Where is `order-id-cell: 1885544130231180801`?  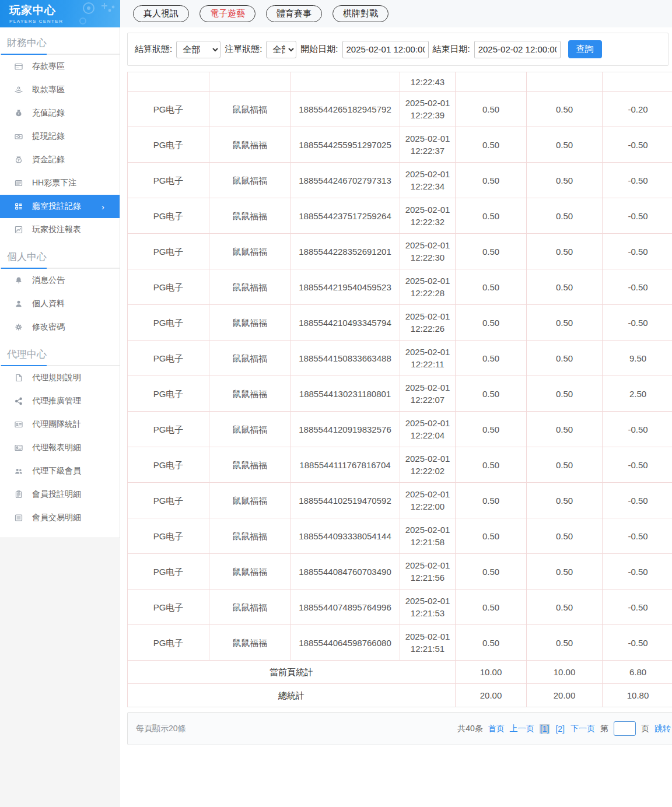
order-id-cell: 1885544130231180801 is located at coordinates (345, 394).